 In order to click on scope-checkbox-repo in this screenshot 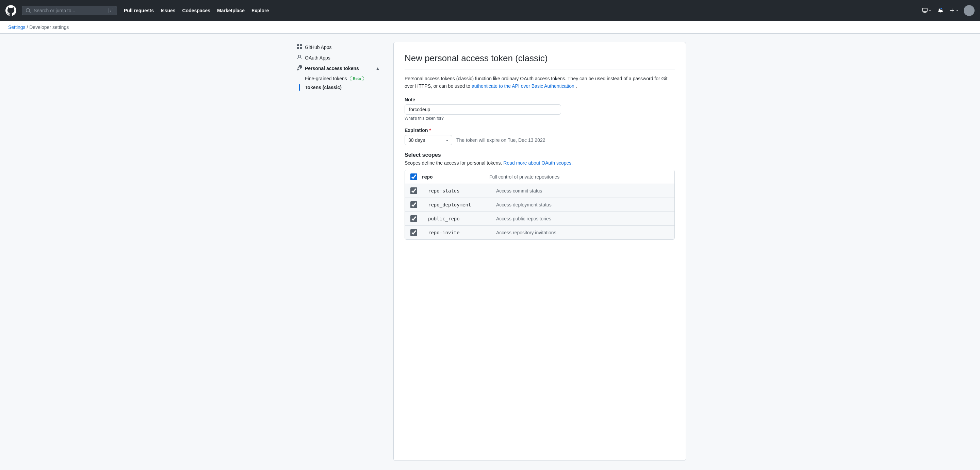, I will do `click(414, 177)`.